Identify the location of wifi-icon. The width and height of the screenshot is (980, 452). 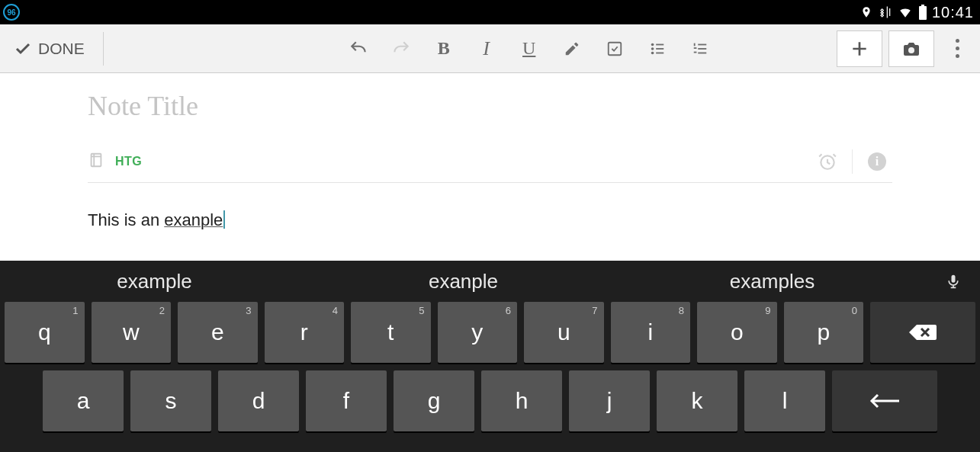
(905, 12).